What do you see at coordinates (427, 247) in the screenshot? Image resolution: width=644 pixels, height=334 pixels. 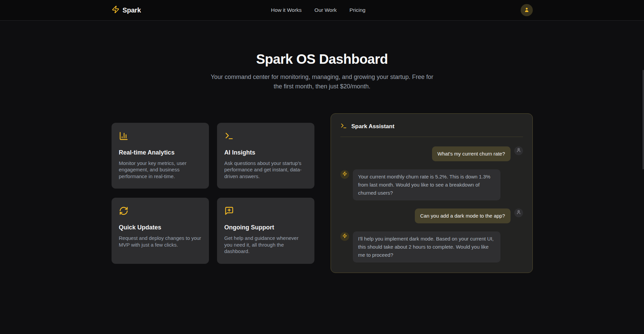 I see `assistant-message-bubble: I'll help you implement dark mode. Based…` at bounding box center [427, 247].